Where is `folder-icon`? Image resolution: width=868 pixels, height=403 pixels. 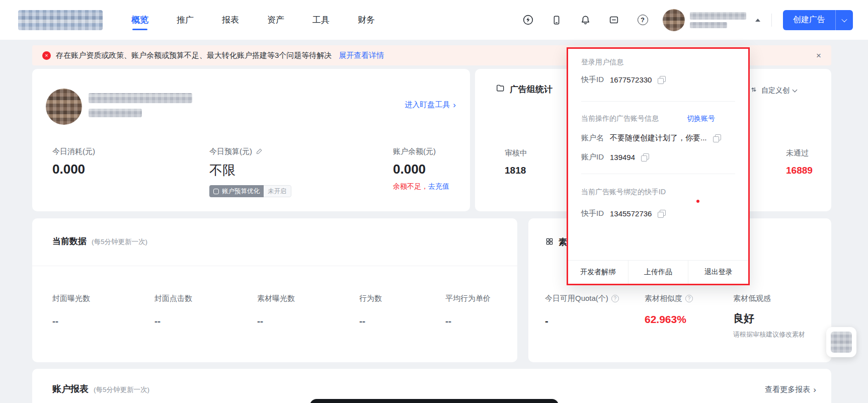
folder-icon is located at coordinates (500, 89).